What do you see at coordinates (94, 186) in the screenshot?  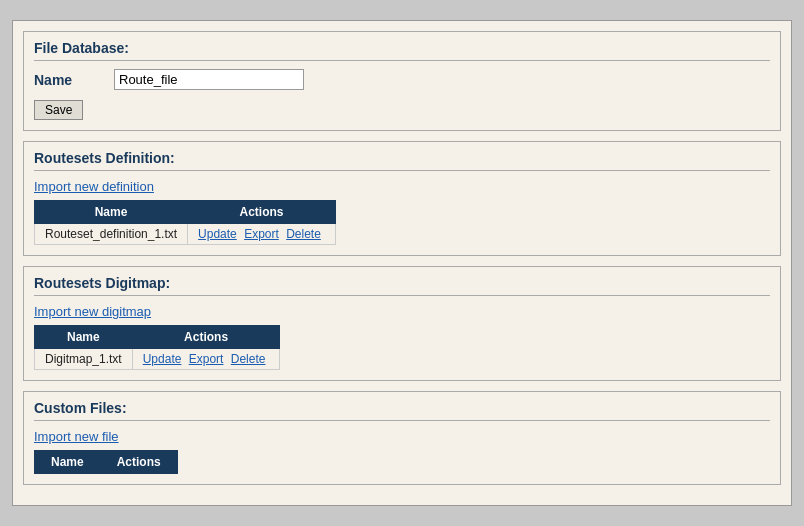 I see `import-definition-link: Import new definition` at bounding box center [94, 186].